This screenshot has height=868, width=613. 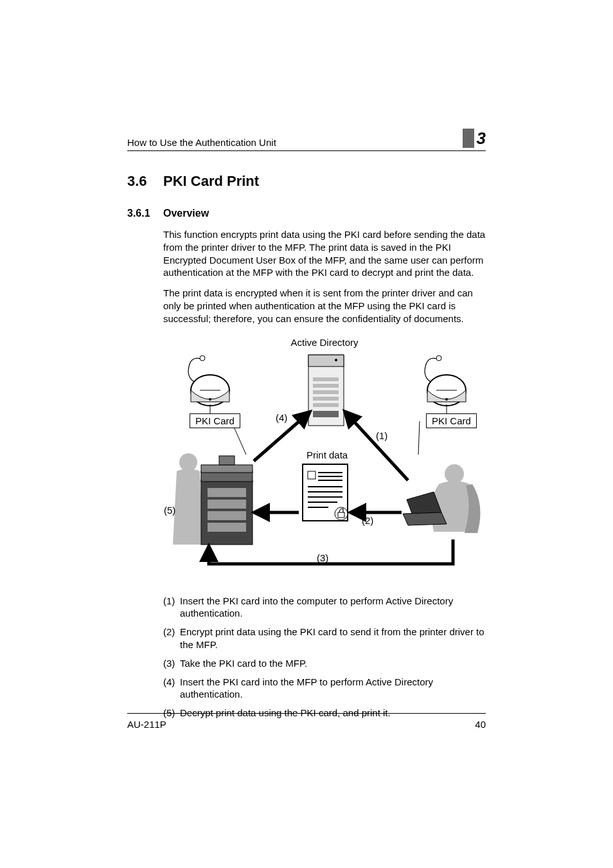 What do you see at coordinates (325, 493) in the screenshot?
I see `print-data-icon` at bounding box center [325, 493].